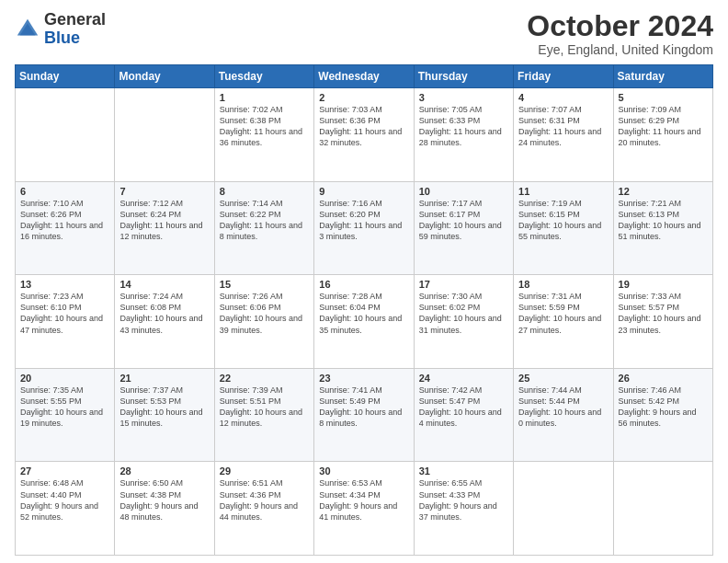  Describe the element at coordinates (265, 98) in the screenshot. I see `day-number: 1` at that location.